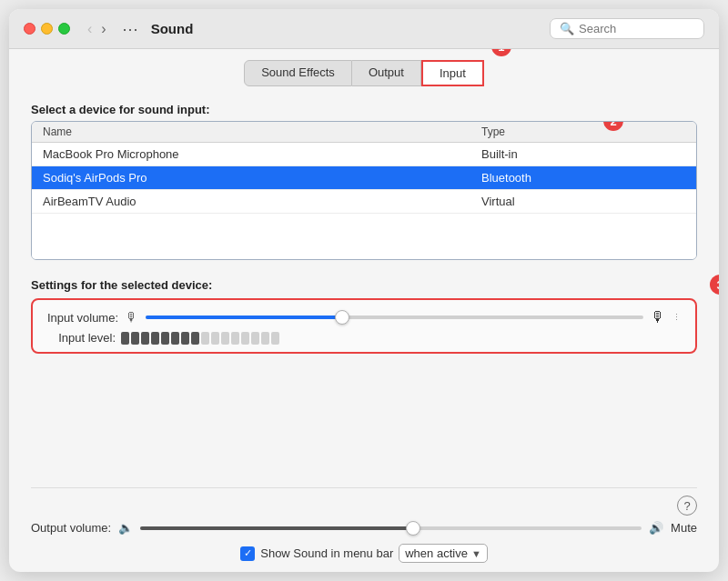 The width and height of the screenshot is (728, 581). What do you see at coordinates (572, 202) in the screenshot?
I see `device-type-3: Virtual` at bounding box center [572, 202].